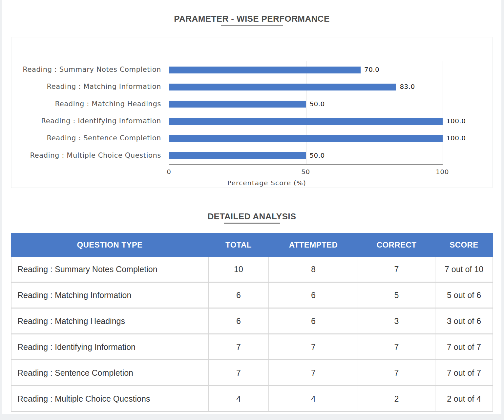 The width and height of the screenshot is (504, 420). Describe the element at coordinates (306, 113) in the screenshot. I see `plot-area` at that location.